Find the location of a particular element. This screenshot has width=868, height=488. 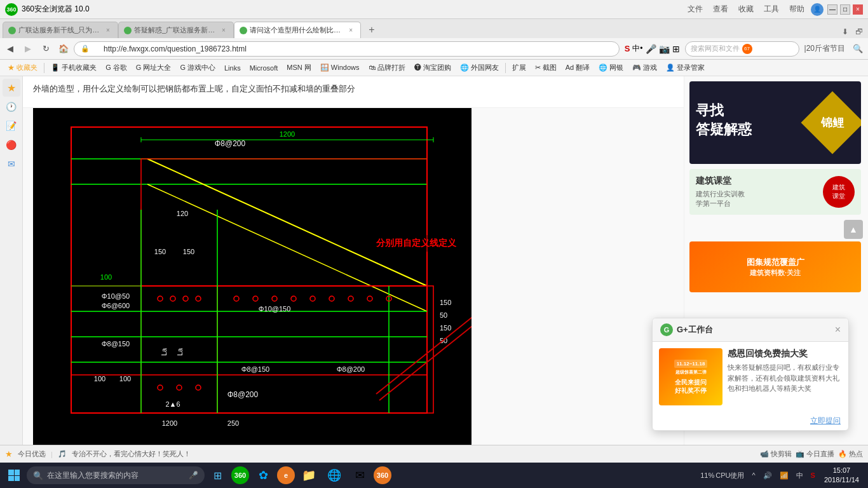

svg-text: Φ8@200 is located at coordinates (243, 395).